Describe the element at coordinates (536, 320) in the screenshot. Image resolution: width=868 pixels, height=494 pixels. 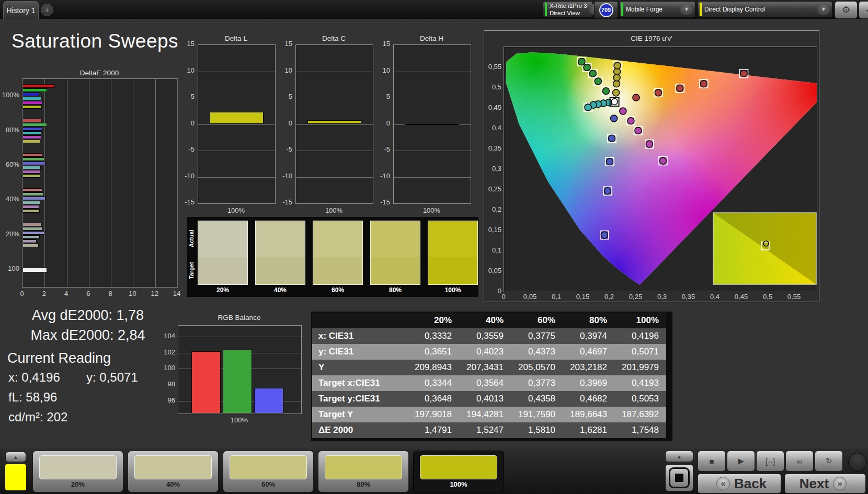
I see `table-column-header: 60%` at that location.